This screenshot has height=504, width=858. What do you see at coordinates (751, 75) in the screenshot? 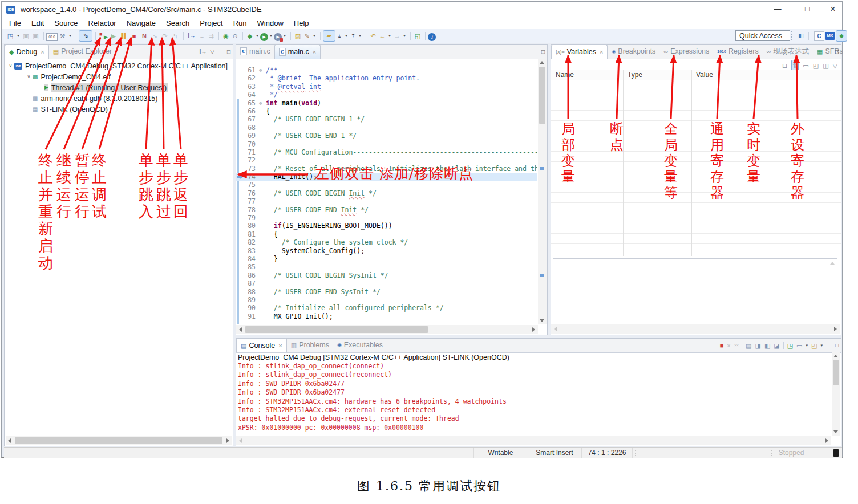
I see `column-header: Value` at bounding box center [751, 75].